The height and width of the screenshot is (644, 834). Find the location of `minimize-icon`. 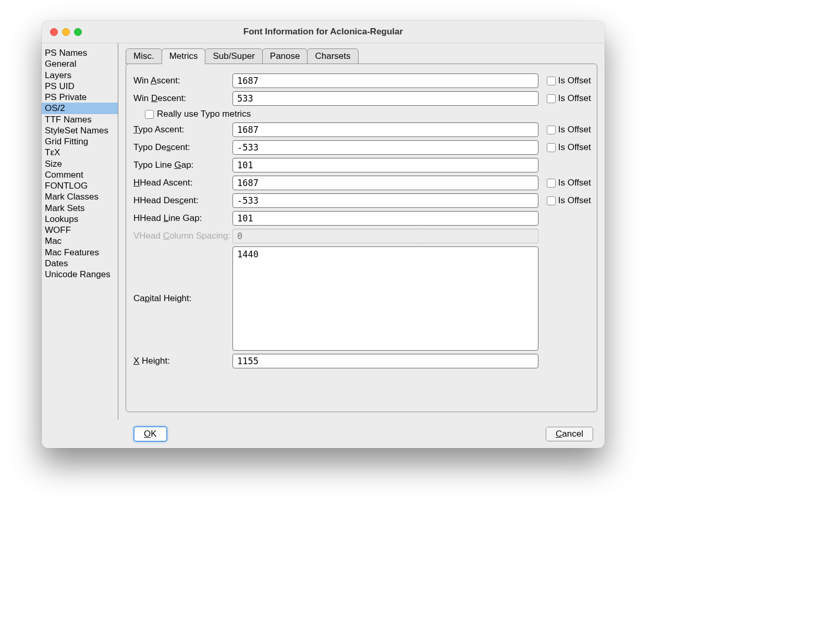

minimize-icon is located at coordinates (66, 32).